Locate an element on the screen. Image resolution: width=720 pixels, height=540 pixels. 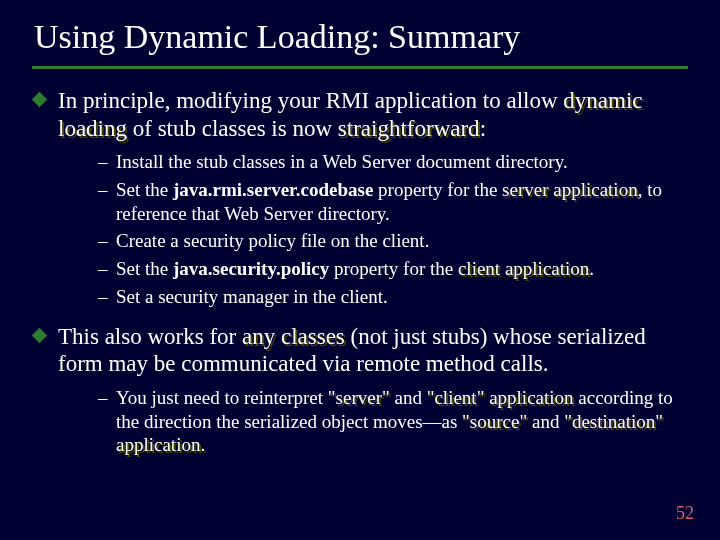
sub-item: Set a security manager in the client. is located at coordinates (395, 297).